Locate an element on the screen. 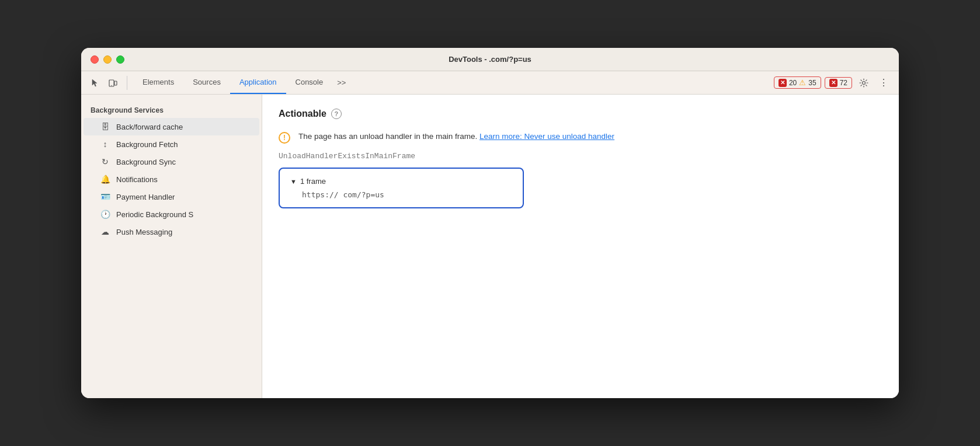 This screenshot has width=980, height=446. more-options-button: ⋮ is located at coordinates (884, 83).